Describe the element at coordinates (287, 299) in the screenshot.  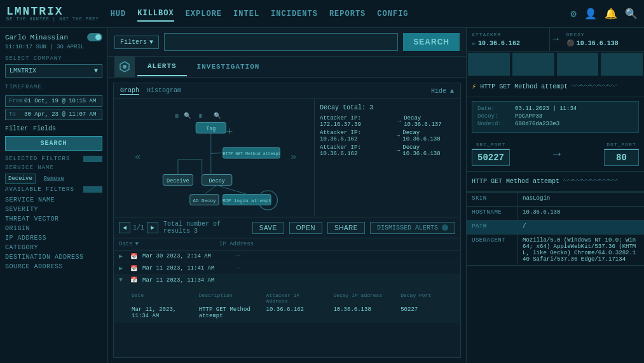
I see `table-row-expanded: ▼ 📅 Mar 11 2023, 11:34 AM Date Descripti…` at that location.